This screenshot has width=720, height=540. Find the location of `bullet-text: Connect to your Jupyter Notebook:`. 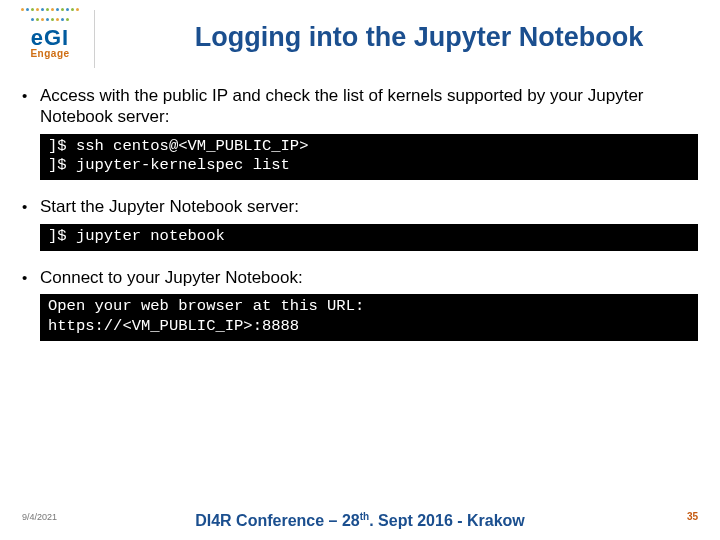

bullet-text: Connect to your Jupyter Notebook: is located at coordinates (369, 278).